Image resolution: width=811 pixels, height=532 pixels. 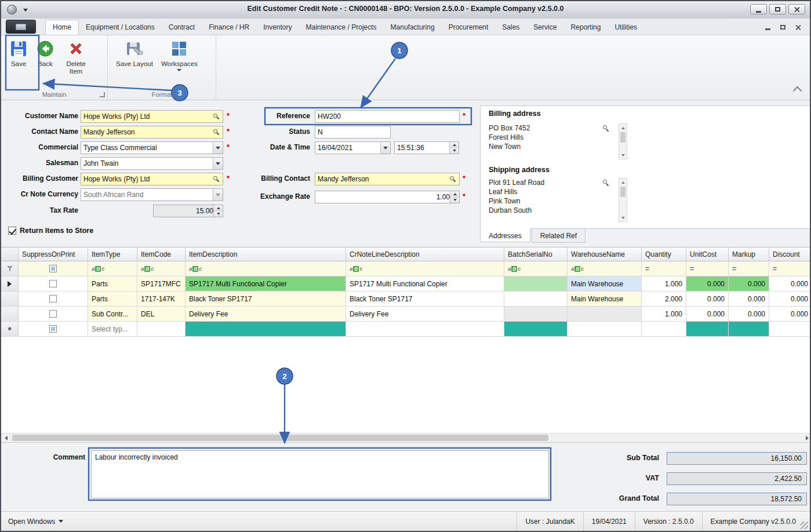 I want to click on salesman-combobox: John Twain, so click(x=152, y=163).